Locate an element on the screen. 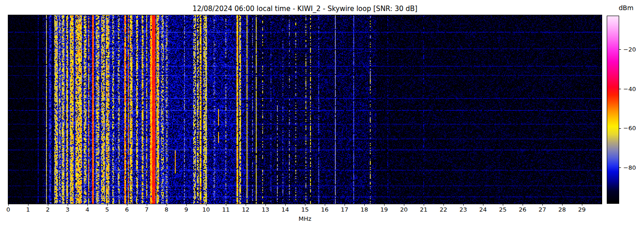 The height and width of the screenshot is (230, 644). colorbar-unit-label: dBm is located at coordinates (626, 8).